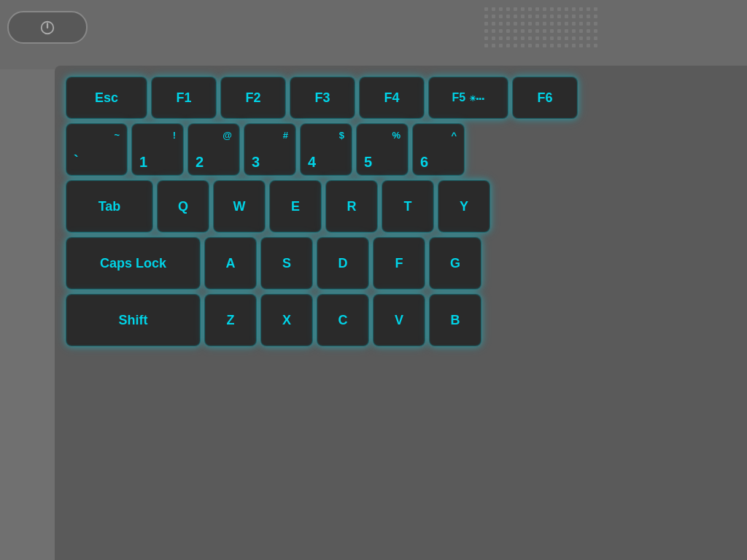 The height and width of the screenshot is (560, 747). Describe the element at coordinates (382, 149) in the screenshot. I see `key-5: % 5` at that location.